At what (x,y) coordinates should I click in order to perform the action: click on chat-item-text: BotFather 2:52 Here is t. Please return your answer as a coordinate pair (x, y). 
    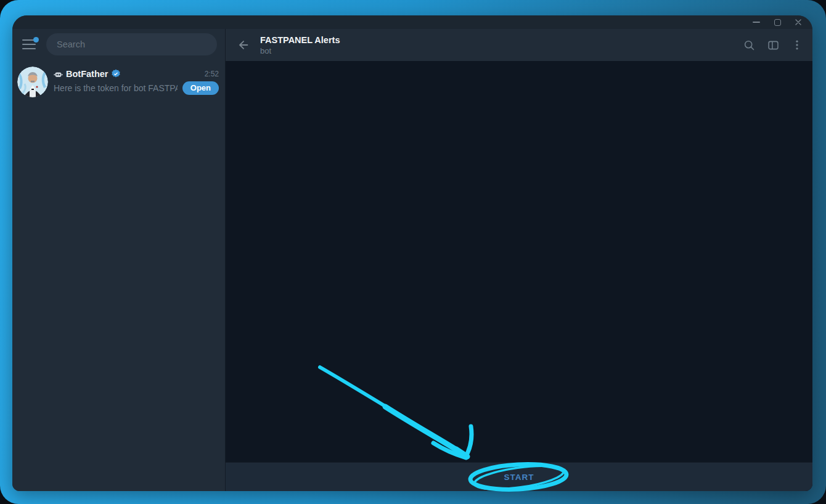
    Looking at the image, I should click on (136, 82).